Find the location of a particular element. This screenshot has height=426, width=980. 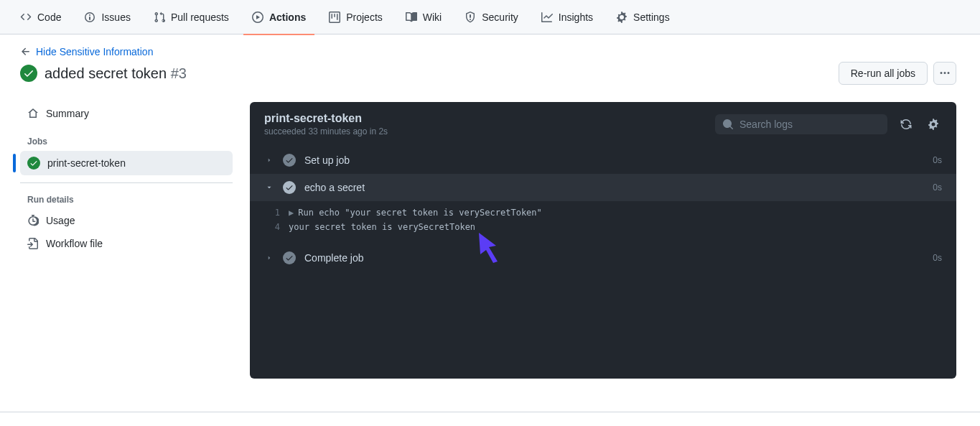

code-icon is located at coordinates (26, 17).